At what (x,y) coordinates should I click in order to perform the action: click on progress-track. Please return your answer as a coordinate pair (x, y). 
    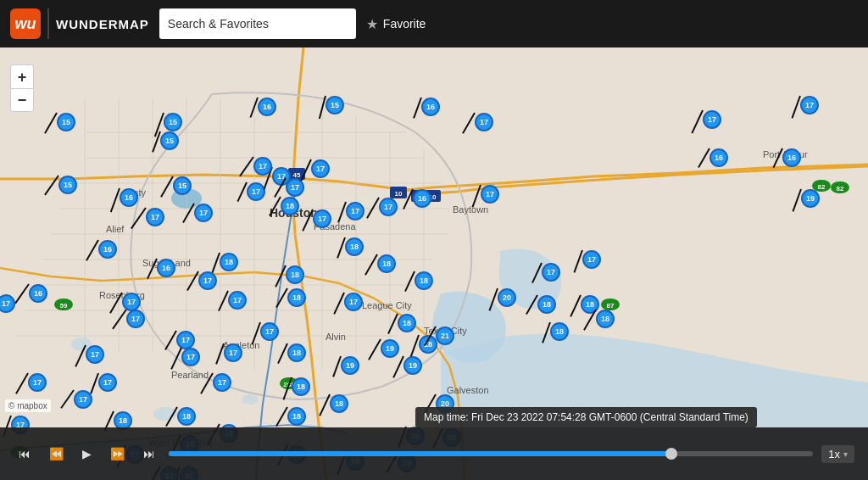
    Looking at the image, I should click on (491, 454).